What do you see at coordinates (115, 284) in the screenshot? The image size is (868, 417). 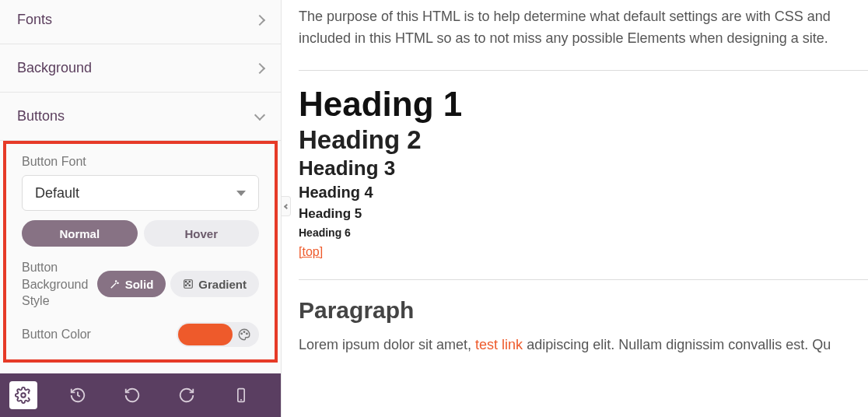 I see `wand-icon` at bounding box center [115, 284].